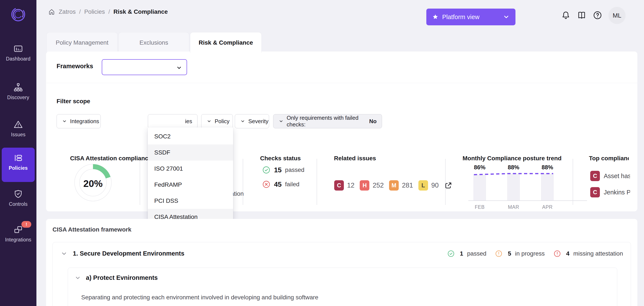 This screenshot has width=644, height=306. What do you see at coordinates (190, 136) in the screenshot?
I see `dropdown-option-soc2: SOC2` at bounding box center [190, 136].